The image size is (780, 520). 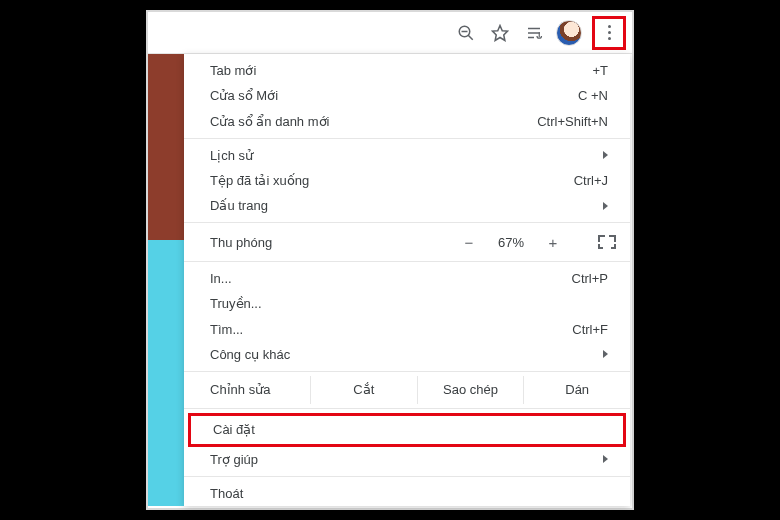 What do you see at coordinates (469, 242) in the screenshot?
I see `zoom-out-button: −` at bounding box center [469, 242].